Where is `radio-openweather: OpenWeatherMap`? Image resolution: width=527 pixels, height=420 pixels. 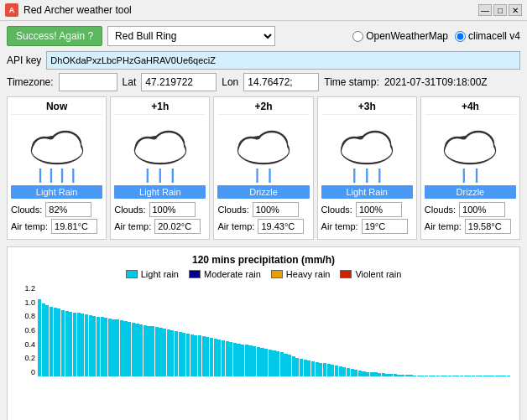 radio-openweather: OpenWeatherMap is located at coordinates (400, 36).